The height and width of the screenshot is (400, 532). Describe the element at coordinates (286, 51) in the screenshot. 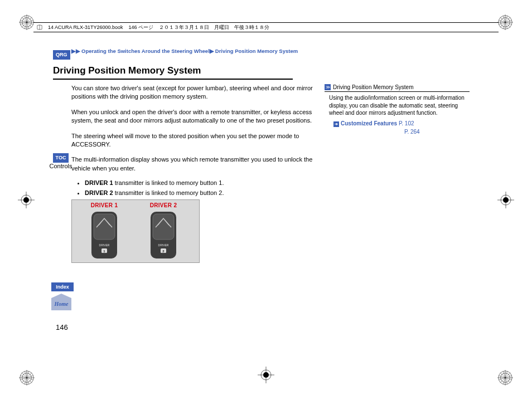

I see `breadcrumb: ▶▶Operating the Switches Around the Stee…` at that location.